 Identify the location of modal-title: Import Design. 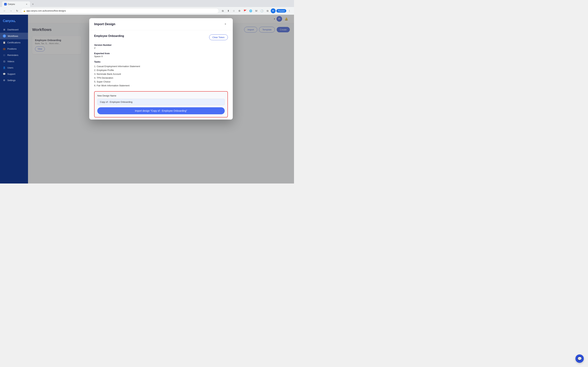
(105, 24).